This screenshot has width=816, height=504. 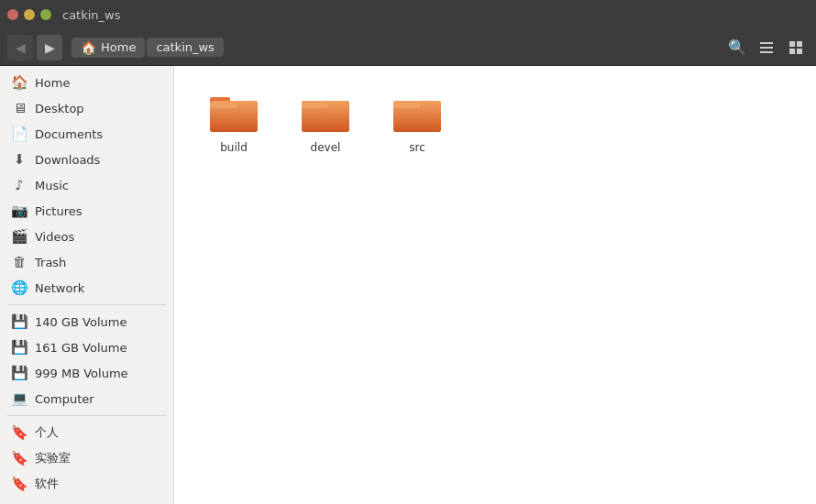 What do you see at coordinates (325, 123) in the screenshot?
I see `folder-devel: devel` at bounding box center [325, 123].